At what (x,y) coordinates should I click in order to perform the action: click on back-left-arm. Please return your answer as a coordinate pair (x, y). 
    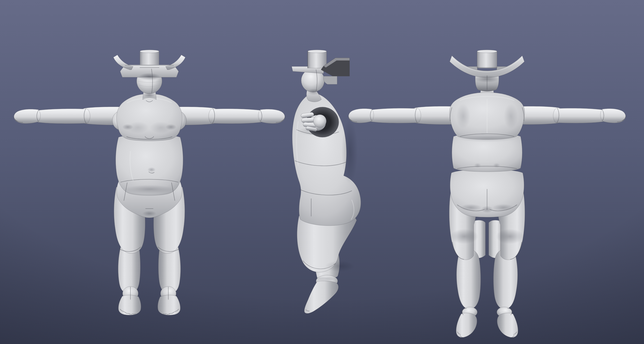
    Looking at the image, I should click on (404, 115).